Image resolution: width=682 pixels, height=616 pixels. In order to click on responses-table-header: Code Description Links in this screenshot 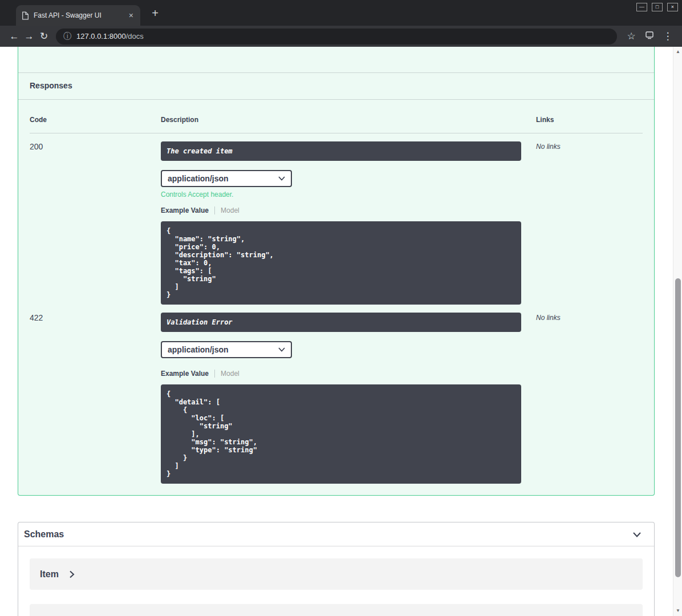, I will do `click(336, 116)`.